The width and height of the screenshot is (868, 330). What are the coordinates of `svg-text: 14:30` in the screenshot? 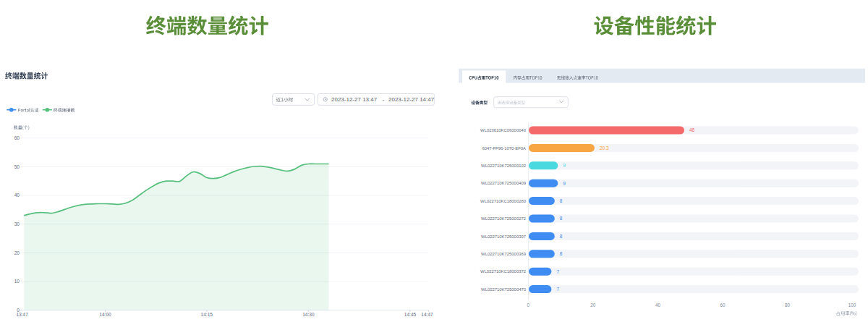 It's located at (308, 314).